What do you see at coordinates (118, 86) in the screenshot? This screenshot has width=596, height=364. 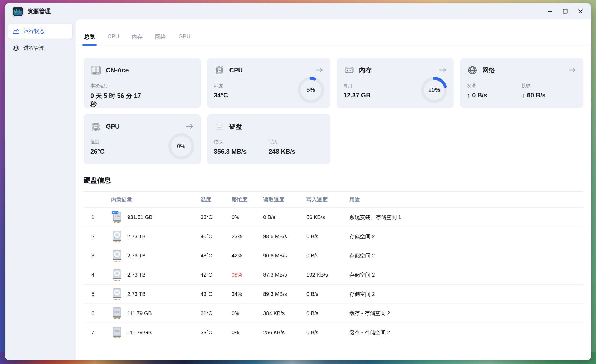 I see `uptime-label: 本次运行` at bounding box center [118, 86].